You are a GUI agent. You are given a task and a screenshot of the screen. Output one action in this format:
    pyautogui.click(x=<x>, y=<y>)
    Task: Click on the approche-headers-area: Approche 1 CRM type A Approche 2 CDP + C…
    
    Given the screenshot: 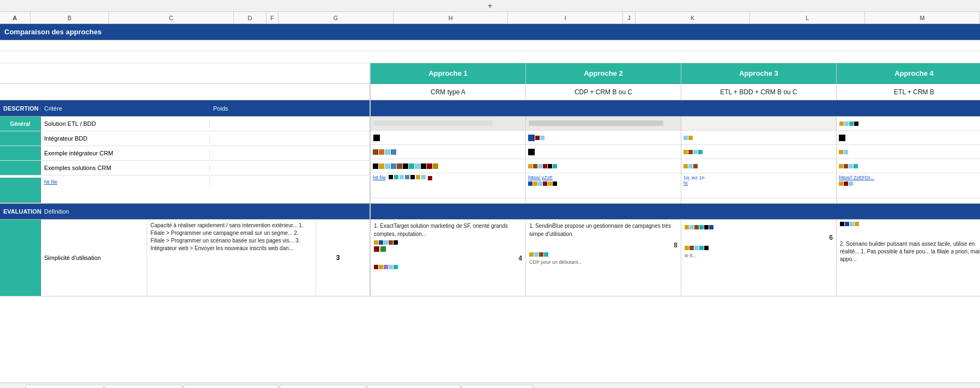 What is the action you would take?
    pyautogui.click(x=490, y=82)
    